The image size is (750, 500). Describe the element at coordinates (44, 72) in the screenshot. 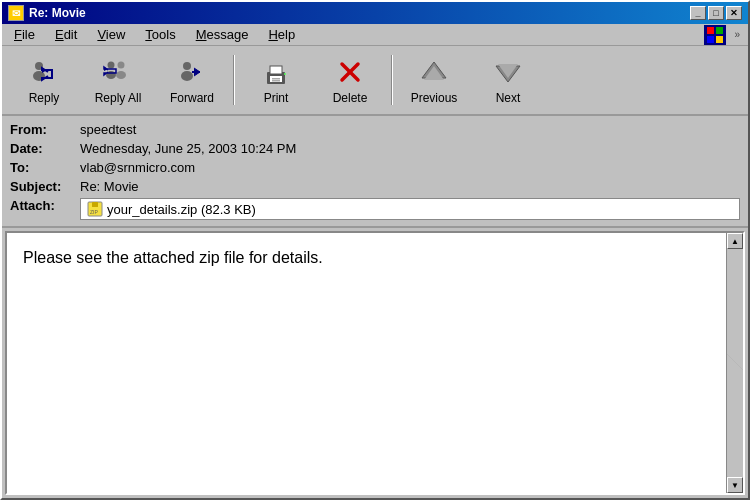

I see `reply-icon` at that location.